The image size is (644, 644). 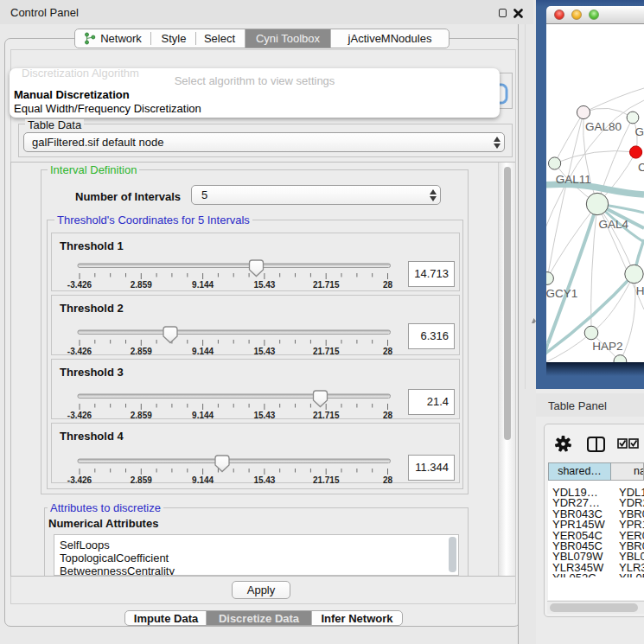 What do you see at coordinates (640, 131) in the screenshot?
I see `svg-text: GA` at bounding box center [640, 131].